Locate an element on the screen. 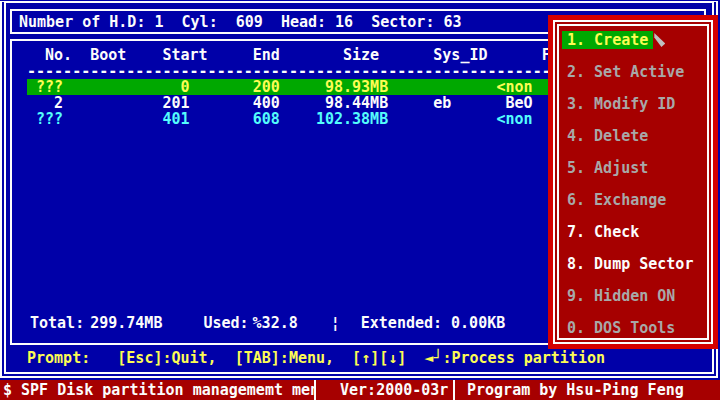  menu-item-hidden-on: 9. Hidden ON is located at coordinates (637, 304).